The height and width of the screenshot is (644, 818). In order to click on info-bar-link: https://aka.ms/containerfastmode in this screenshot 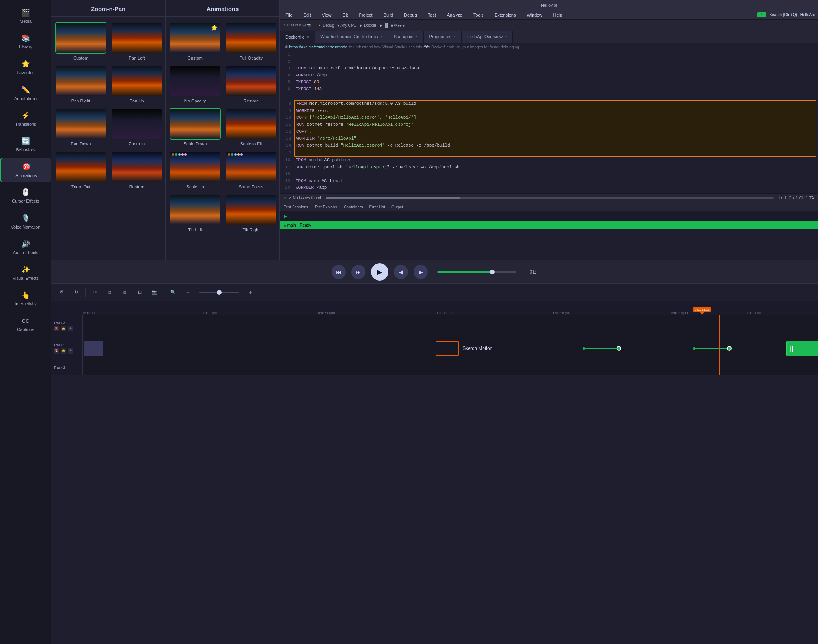, I will do `click(319, 47)`.